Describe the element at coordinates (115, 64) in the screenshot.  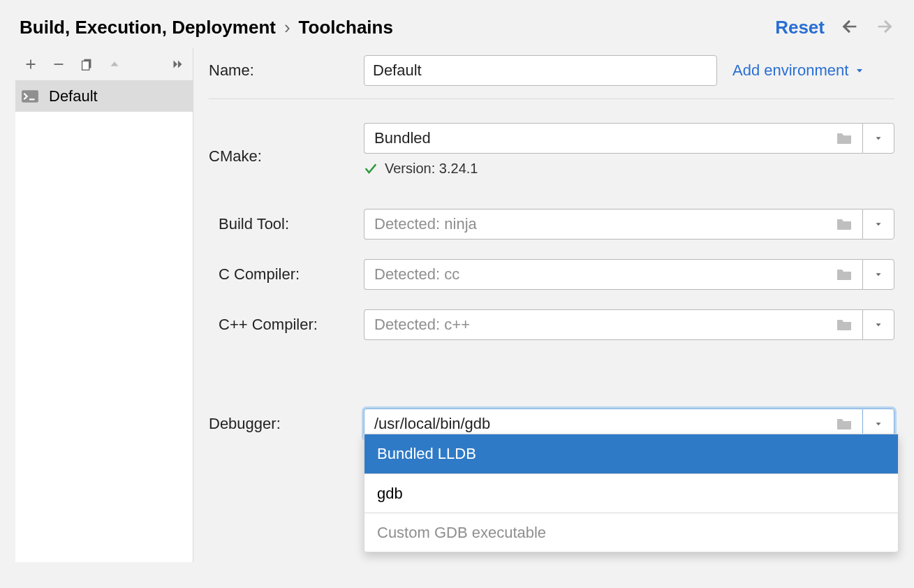
I see `chevron-up-icon` at that location.